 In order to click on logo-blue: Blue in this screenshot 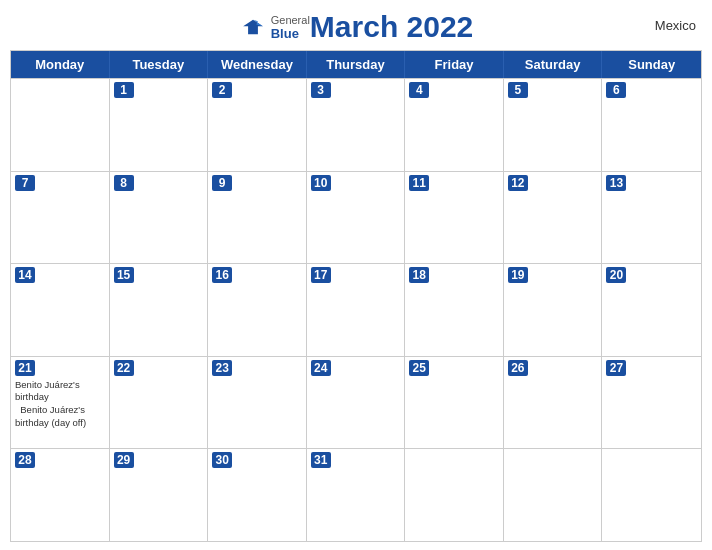, I will do `click(290, 34)`.